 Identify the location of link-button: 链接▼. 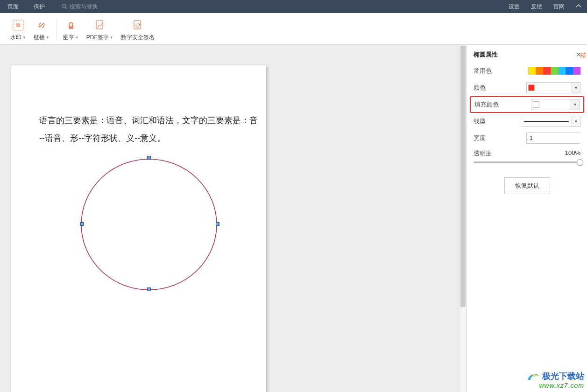
(42, 30).